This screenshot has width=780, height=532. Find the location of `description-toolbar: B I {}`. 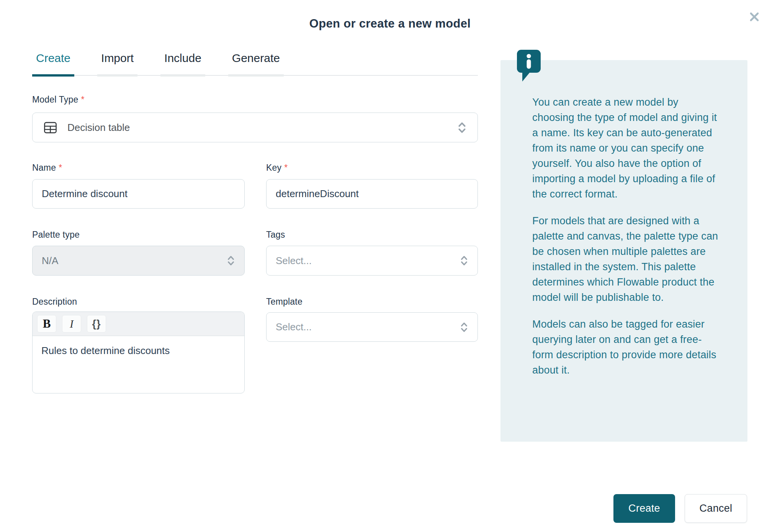

description-toolbar: B I {} is located at coordinates (139, 324).